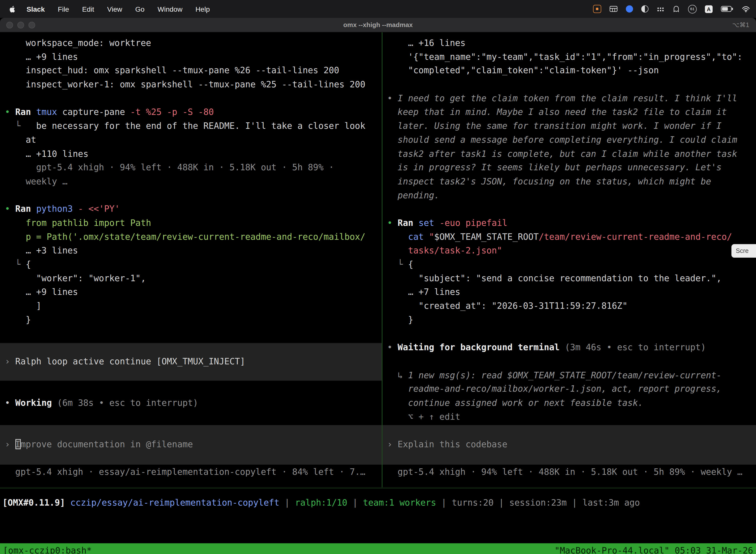 The width and height of the screenshot is (756, 554). I want to click on terminal-row: pending., so click(572, 195).